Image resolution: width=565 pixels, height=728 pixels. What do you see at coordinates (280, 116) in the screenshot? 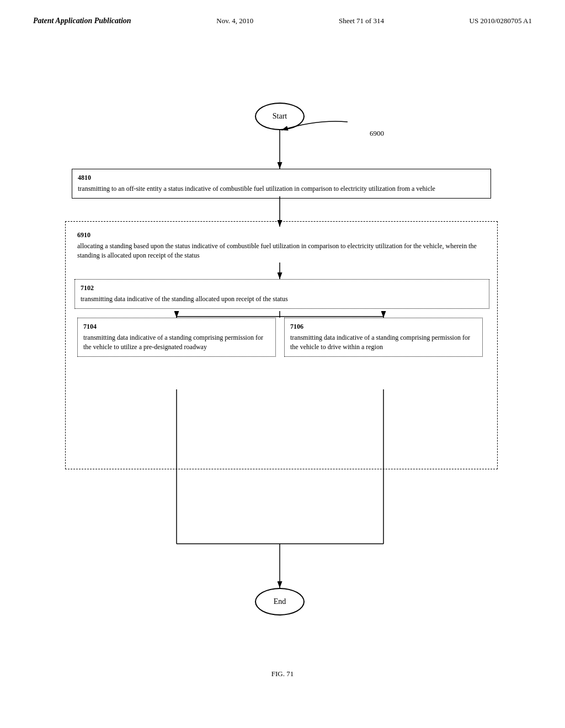
I see `start-oval: Start` at bounding box center [280, 116].